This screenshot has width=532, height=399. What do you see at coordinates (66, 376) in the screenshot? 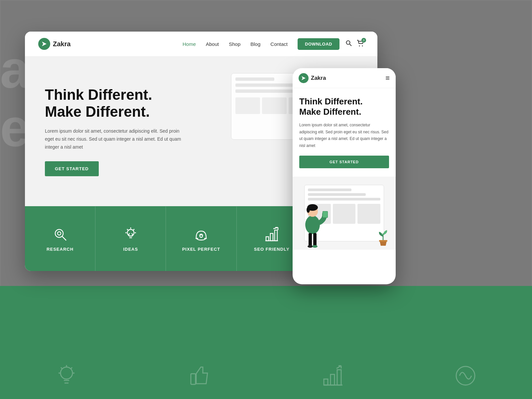
I see `bg-lightbulb-icon` at bounding box center [66, 376].